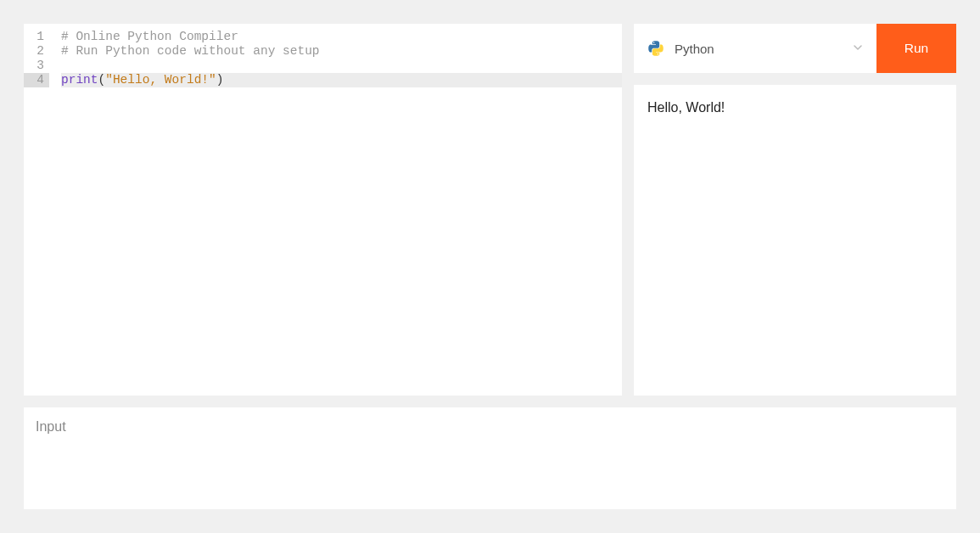 This screenshot has width=980, height=533. Describe the element at coordinates (858, 49) in the screenshot. I see `chevron-down-icon` at that location.